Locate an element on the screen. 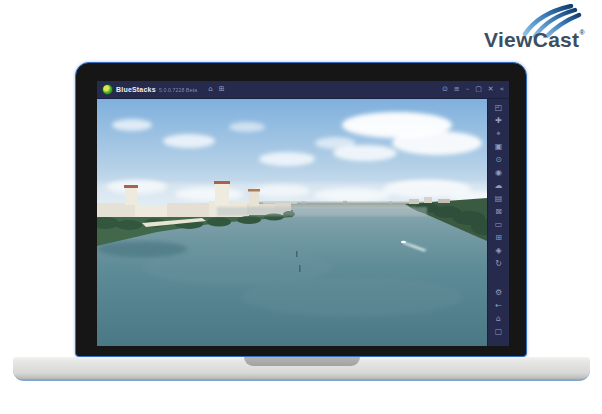 This screenshot has height=414, width=602. recent-apps-icon: ▢ is located at coordinates (499, 332).